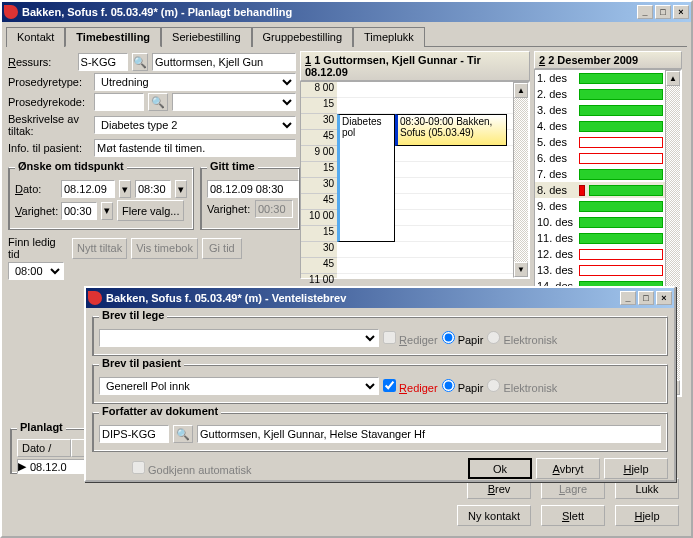 This screenshot has width=693, height=538. What do you see at coordinates (600, 206) in the screenshot?
I see `month-day-row: 9. des` at bounding box center [600, 206].